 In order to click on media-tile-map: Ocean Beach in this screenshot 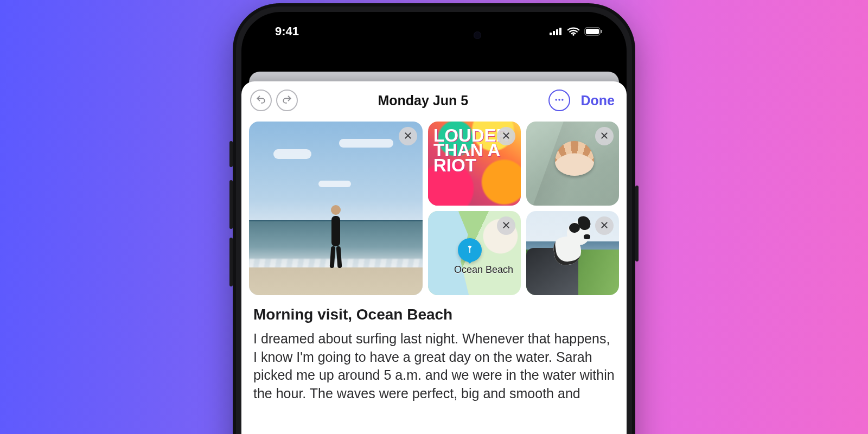, I will do `click(474, 253)`.